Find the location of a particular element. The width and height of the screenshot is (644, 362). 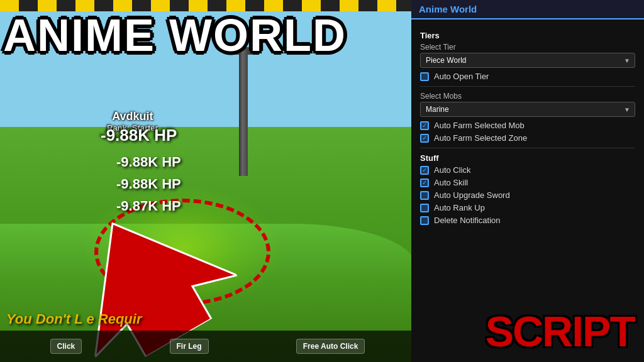

auto-click-label: Auto Click is located at coordinates (453, 170).